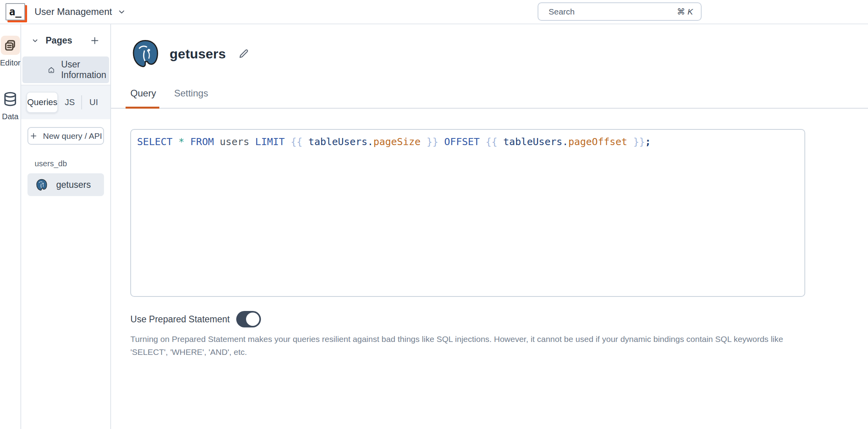 This screenshot has width=868, height=429. What do you see at coordinates (681, 12) in the screenshot?
I see `command-key-icon: ⌘` at bounding box center [681, 12].